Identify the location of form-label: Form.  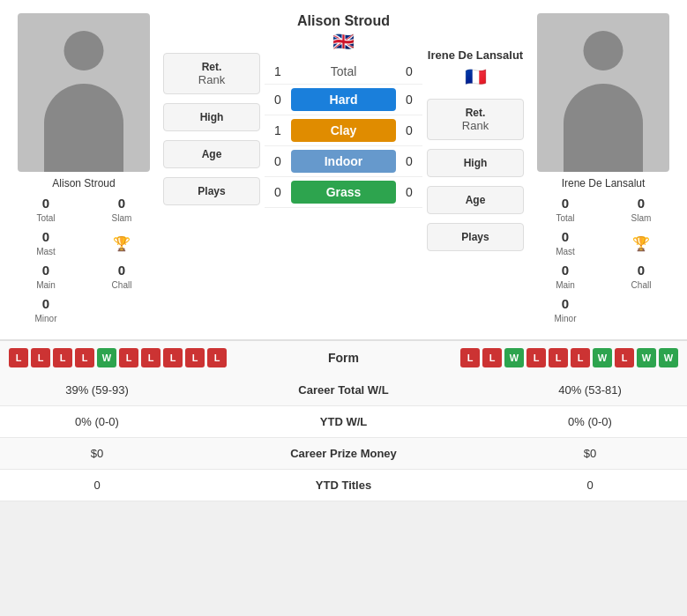
(344, 358).